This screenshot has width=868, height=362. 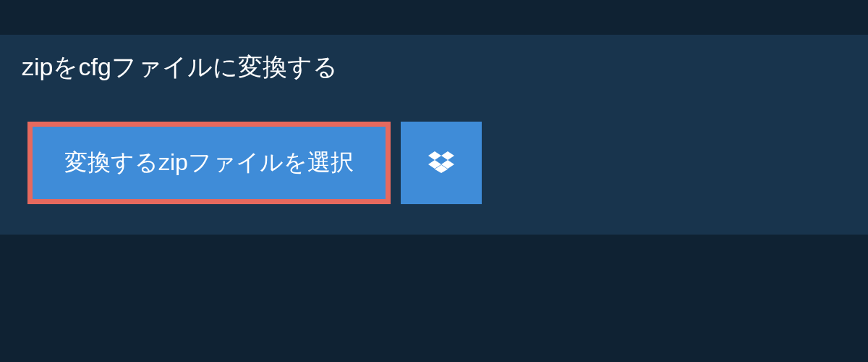 I want to click on select-file-button: 変換するzipファイルを選択, so click(x=209, y=163).